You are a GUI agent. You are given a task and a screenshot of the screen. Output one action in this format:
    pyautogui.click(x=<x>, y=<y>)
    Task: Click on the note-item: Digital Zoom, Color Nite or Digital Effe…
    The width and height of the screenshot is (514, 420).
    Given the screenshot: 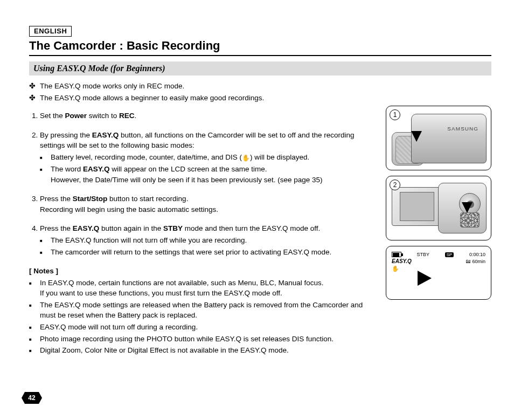 What is the action you would take?
    pyautogui.click(x=207, y=350)
    